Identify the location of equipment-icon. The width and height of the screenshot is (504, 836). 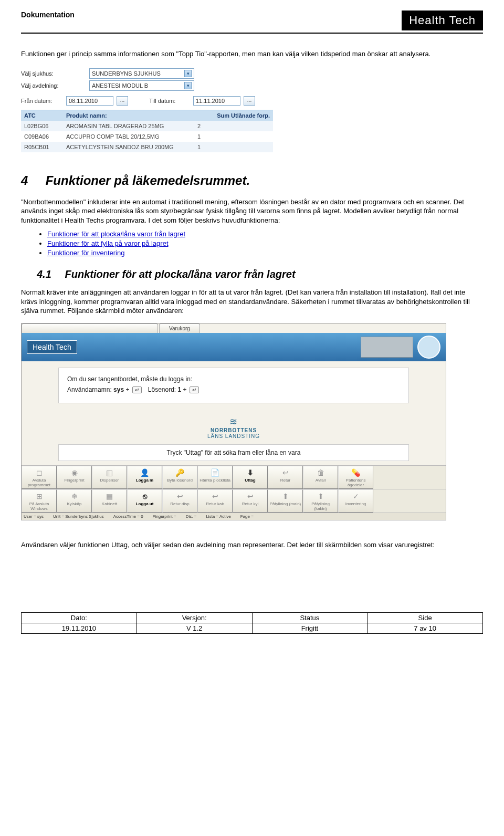
(387, 347).